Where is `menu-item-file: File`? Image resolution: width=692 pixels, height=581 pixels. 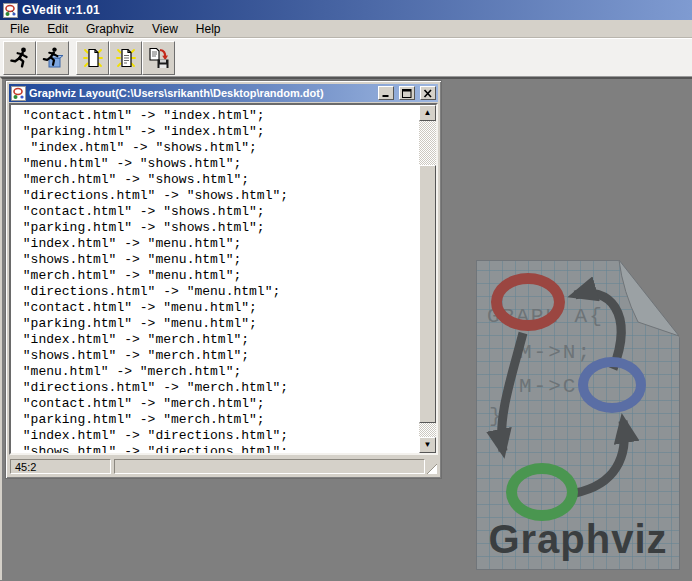
menu-item-file: File is located at coordinates (20, 29).